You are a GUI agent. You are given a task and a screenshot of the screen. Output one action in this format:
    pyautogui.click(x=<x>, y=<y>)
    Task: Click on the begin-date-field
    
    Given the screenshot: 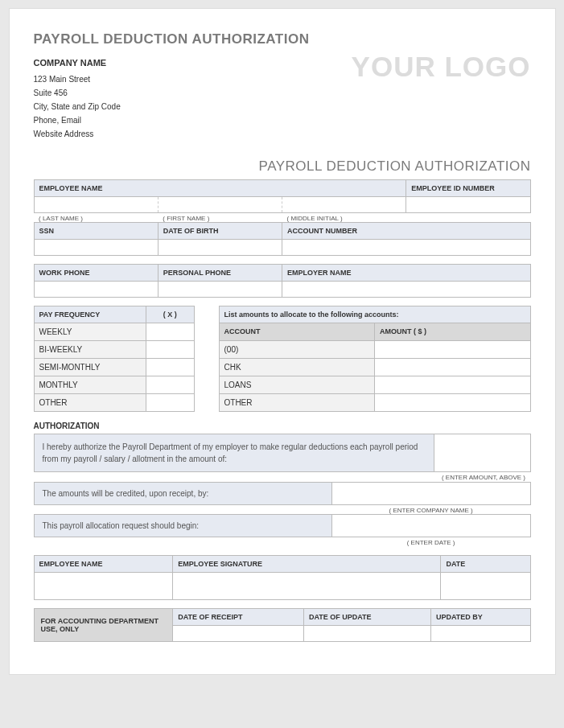 What is the action you would take?
    pyautogui.click(x=431, y=526)
    